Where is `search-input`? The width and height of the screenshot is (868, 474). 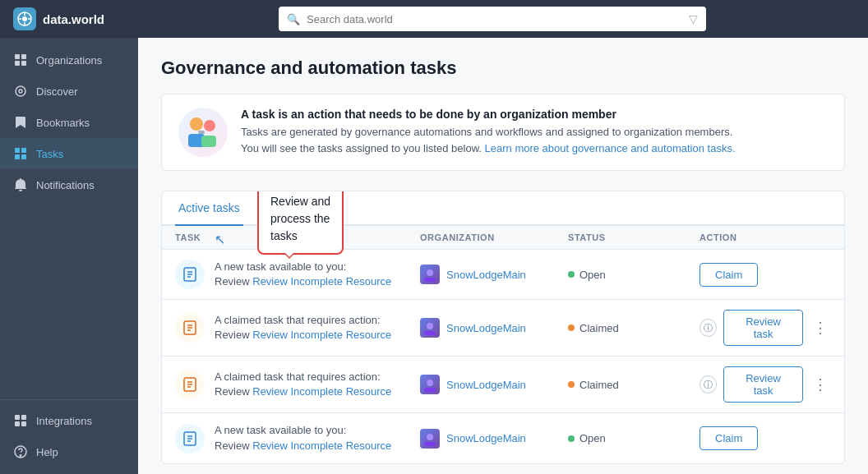
search-input is located at coordinates (495, 20).